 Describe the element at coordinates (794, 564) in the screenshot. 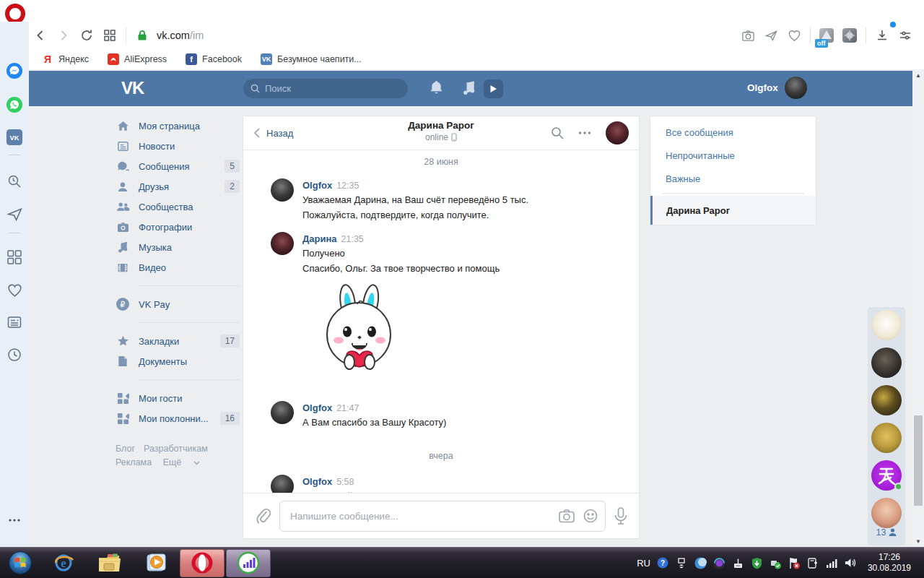

I see `action-center-flag-icon` at that location.